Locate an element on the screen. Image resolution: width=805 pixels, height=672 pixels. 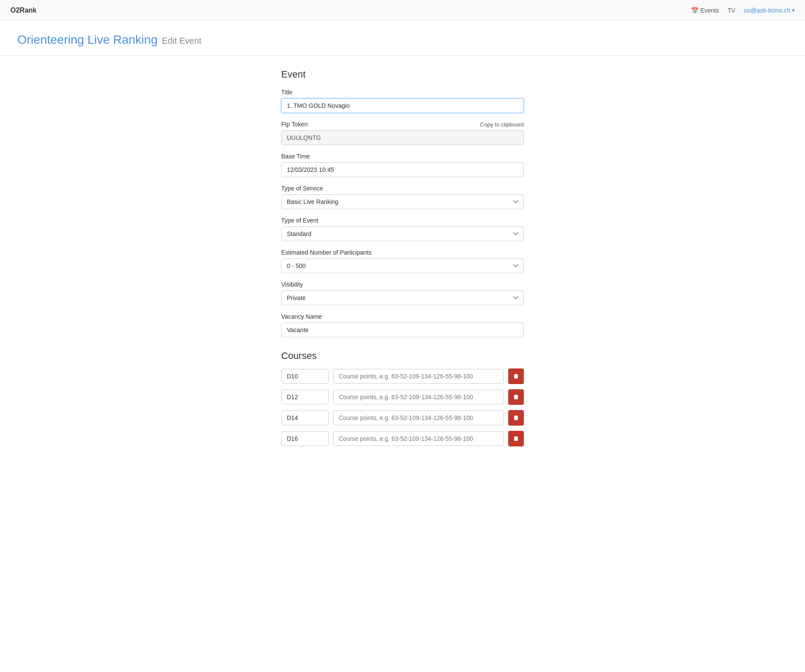
page-title-main: Orienteering Live Ranking is located at coordinates (88, 40).